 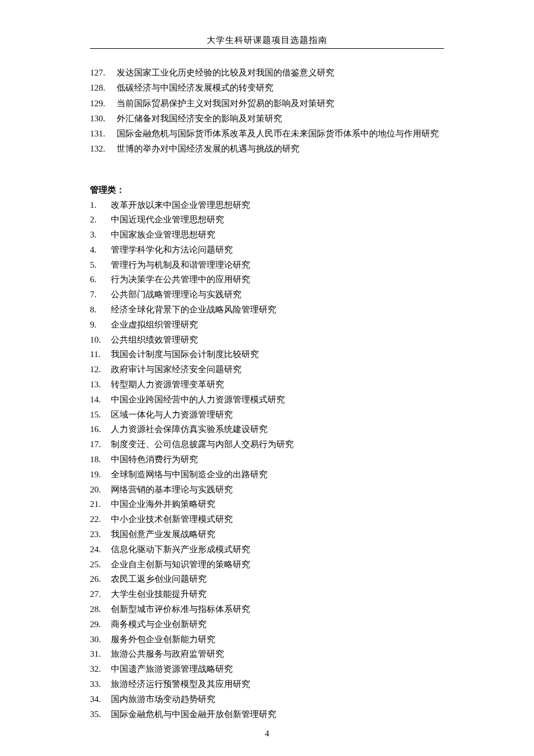 What do you see at coordinates (100, 700) in the screenshot?
I see `list-number: 34.` at bounding box center [100, 700].